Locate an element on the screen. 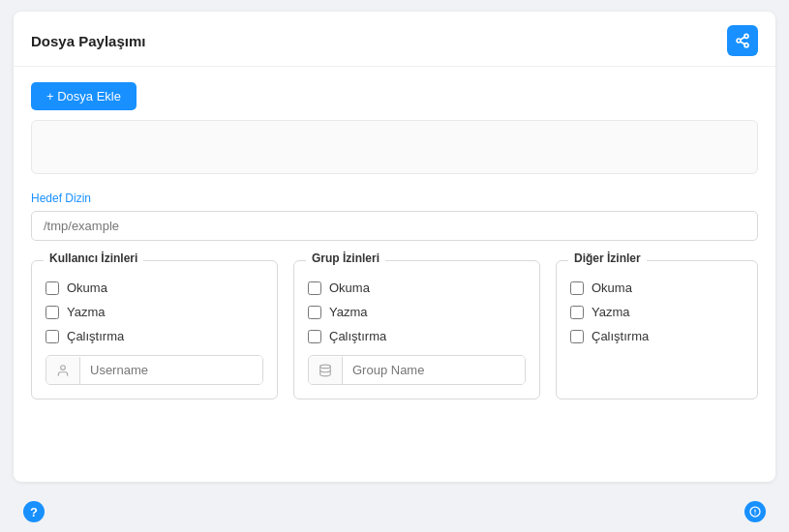  other-write-checkbox is located at coordinates (577, 312).